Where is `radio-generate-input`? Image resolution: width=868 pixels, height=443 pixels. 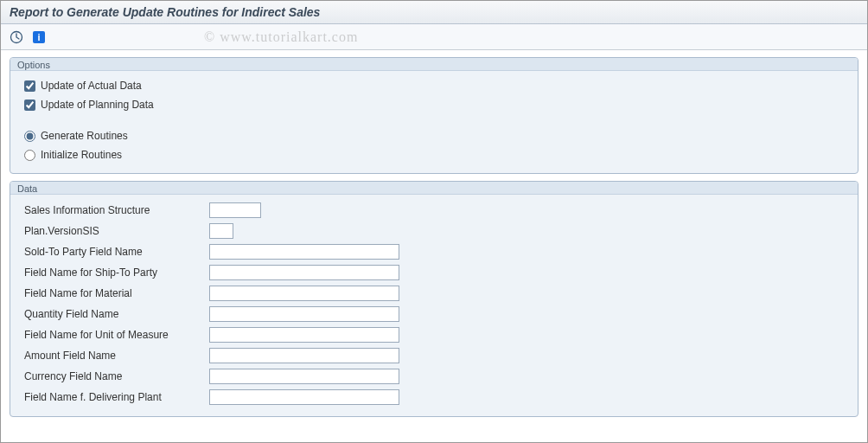
radio-generate-input is located at coordinates (29, 137).